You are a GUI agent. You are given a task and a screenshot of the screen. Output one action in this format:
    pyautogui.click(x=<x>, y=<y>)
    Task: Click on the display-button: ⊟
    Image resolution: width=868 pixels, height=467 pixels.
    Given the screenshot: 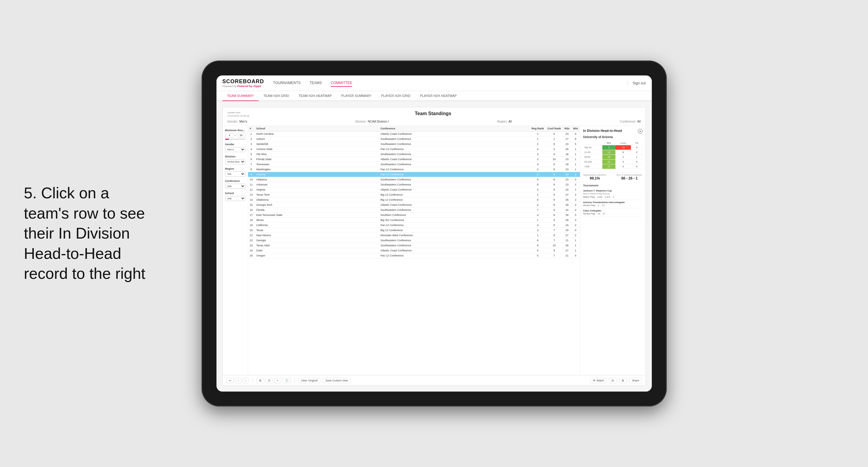 What is the action you would take?
    pyautogui.click(x=613, y=380)
    